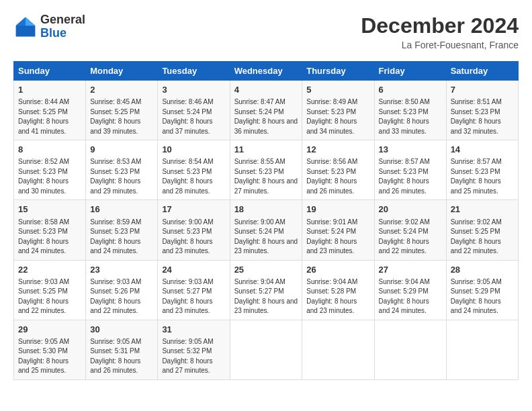 The width and height of the screenshot is (532, 411). What do you see at coordinates (266, 117) in the screenshot?
I see `day-detail: Sunrise: 8:47 AMSunset: 5:24 PMDaylight:…` at bounding box center [266, 117].